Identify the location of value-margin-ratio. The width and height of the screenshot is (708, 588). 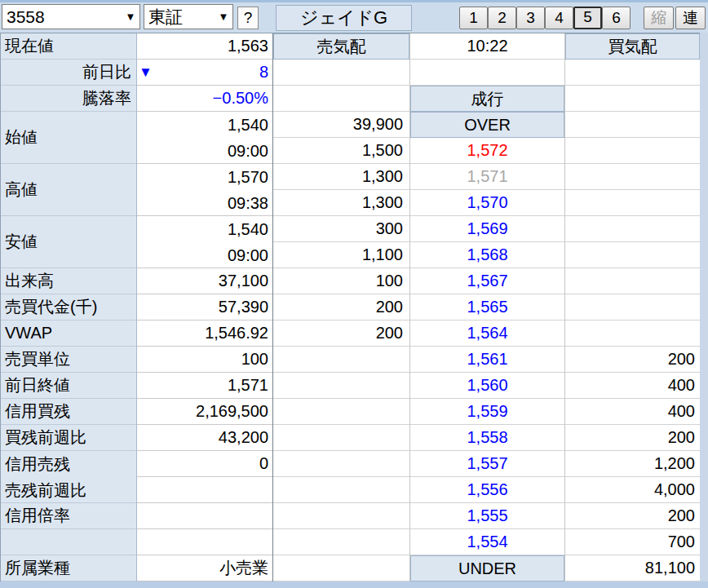
(205, 516).